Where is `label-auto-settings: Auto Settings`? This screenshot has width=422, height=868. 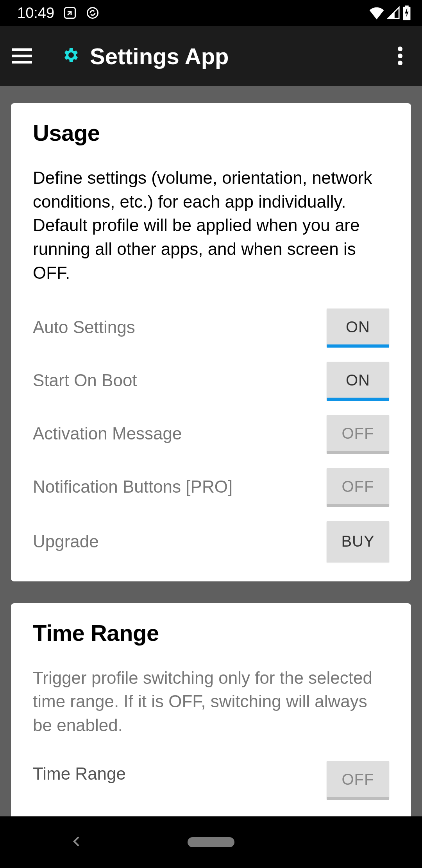 label-auto-settings: Auto Settings is located at coordinates (180, 327).